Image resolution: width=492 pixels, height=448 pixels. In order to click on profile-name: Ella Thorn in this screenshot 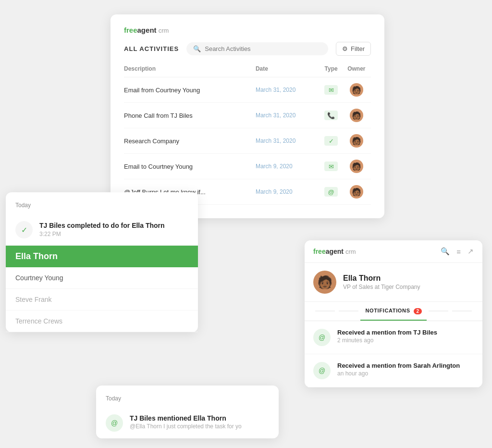, I will do `click(381, 278)`.